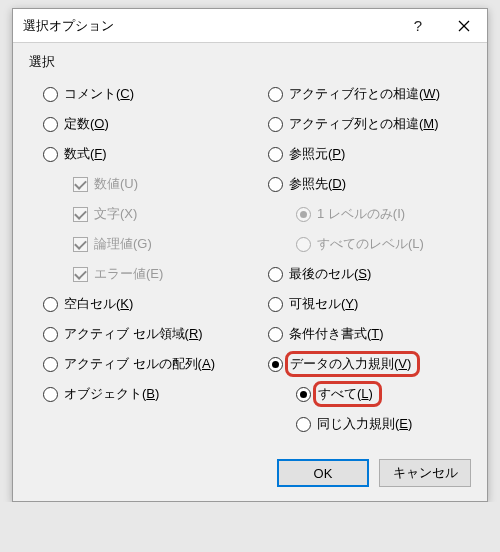 The width and height of the screenshot is (500, 552). I want to click on radio-dv-all: すべて(L), so click(362, 394).